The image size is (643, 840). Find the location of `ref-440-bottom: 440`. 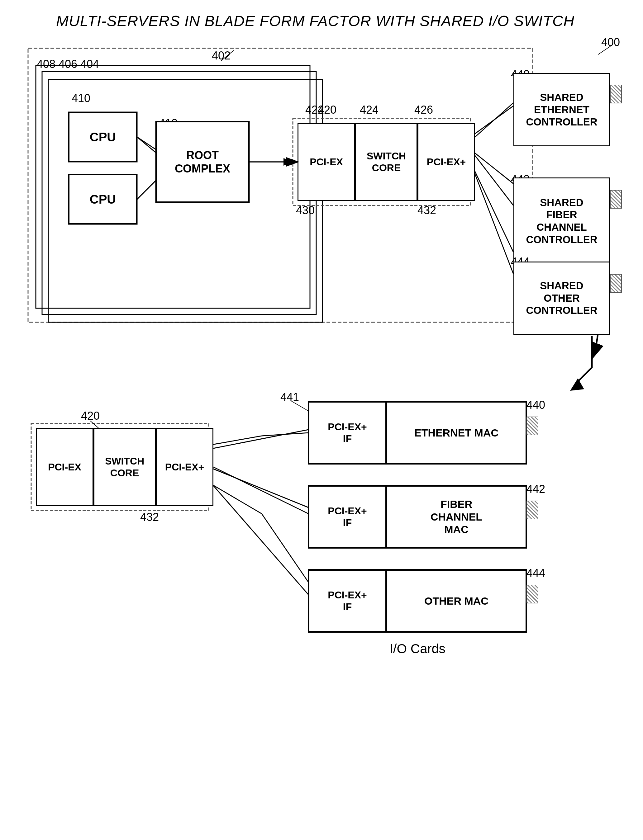

ref-440-bottom: 440 is located at coordinates (536, 405).